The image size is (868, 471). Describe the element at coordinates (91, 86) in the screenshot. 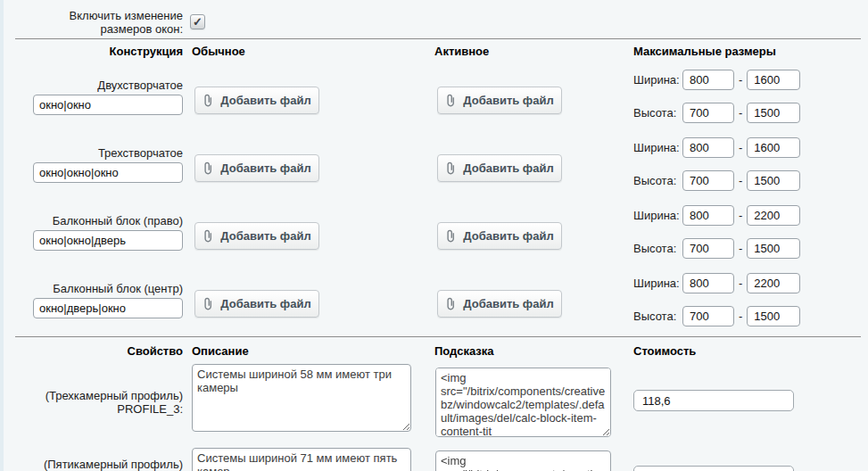

I see `construction-row-label: Двухстворчатое` at that location.